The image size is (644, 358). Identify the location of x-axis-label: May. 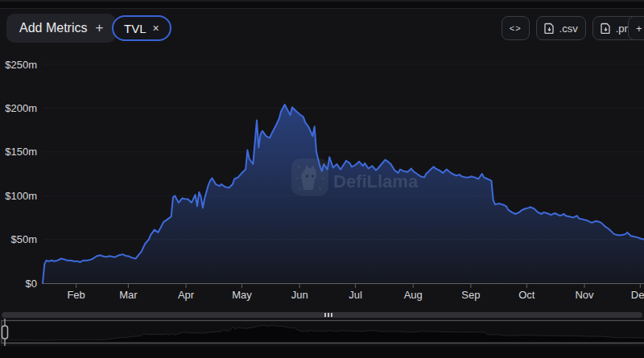
(242, 294).